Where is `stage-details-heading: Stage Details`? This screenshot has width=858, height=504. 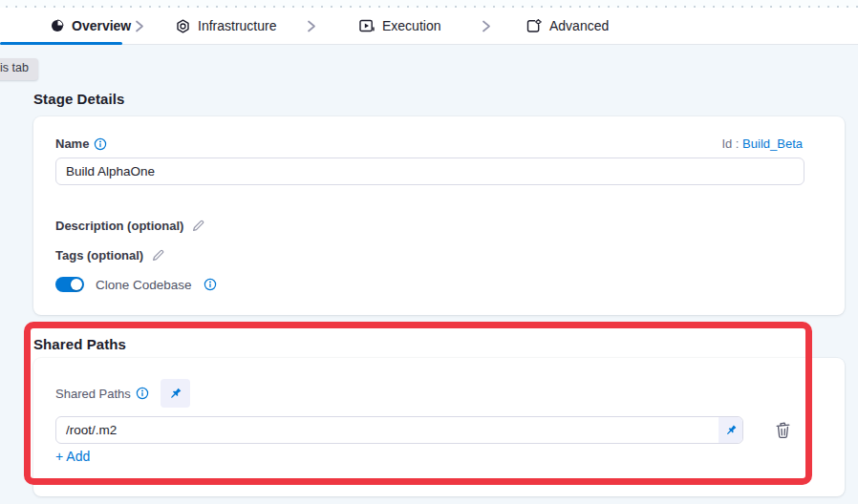 stage-details-heading: Stage Details is located at coordinates (79, 99).